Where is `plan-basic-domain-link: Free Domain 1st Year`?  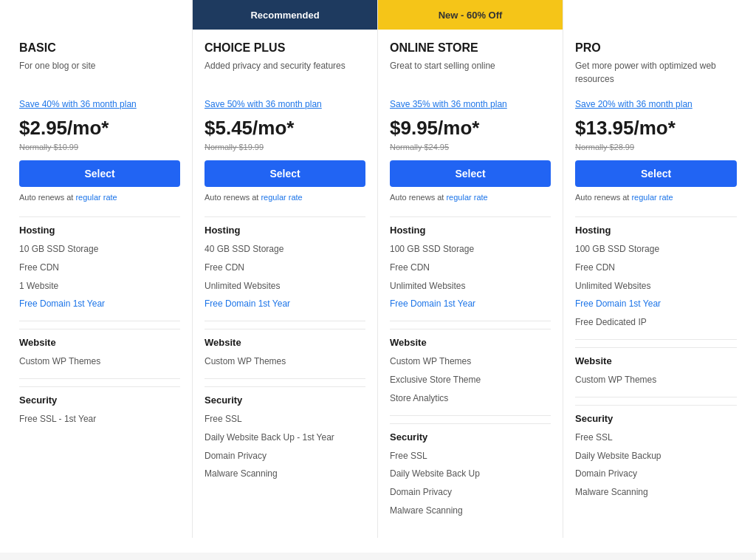 plan-basic-domain-link: Free Domain 1st Year is located at coordinates (100, 304).